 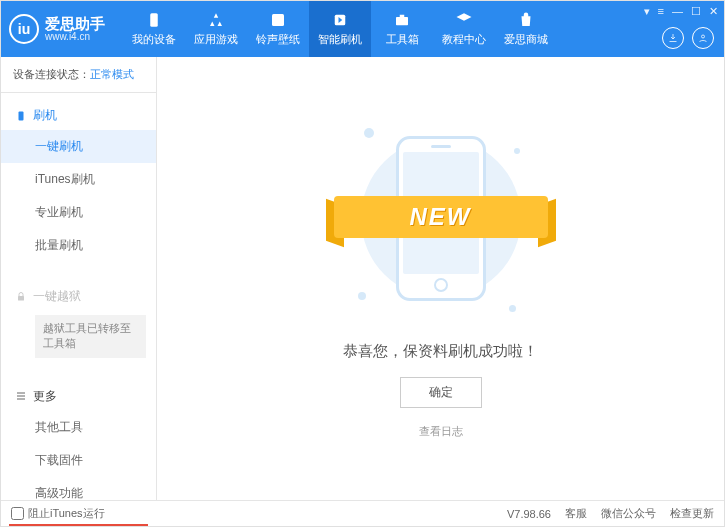 What do you see at coordinates (278, 29) in the screenshot?
I see `nav-ringtones: 铃声壁纸` at bounding box center [278, 29].